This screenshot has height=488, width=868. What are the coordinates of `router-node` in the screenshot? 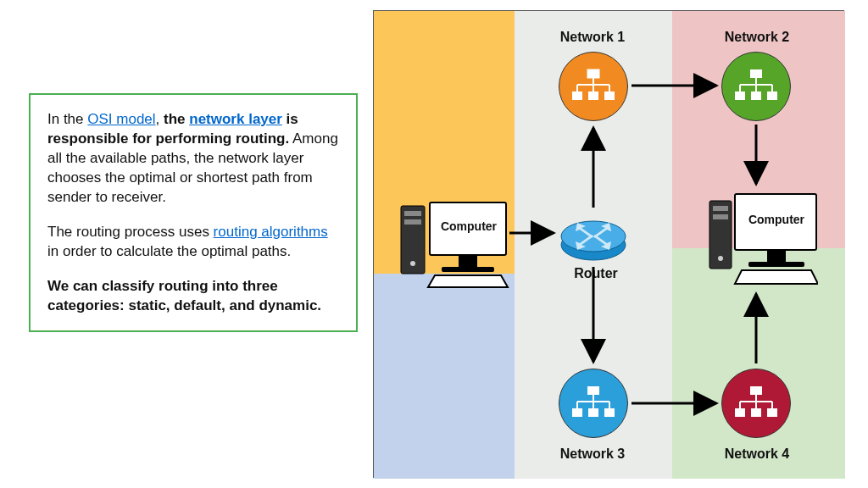 It's located at (593, 237).